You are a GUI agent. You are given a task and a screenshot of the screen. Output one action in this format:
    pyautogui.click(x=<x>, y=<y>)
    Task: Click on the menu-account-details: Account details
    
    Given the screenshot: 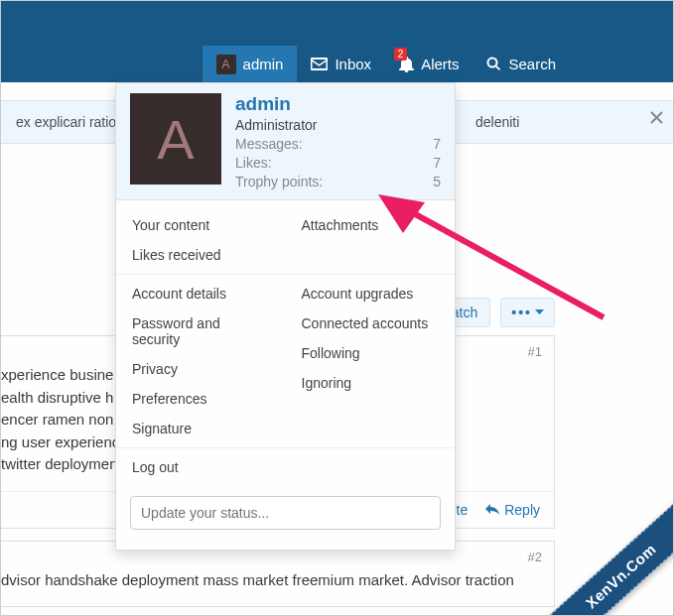 What is the action you would take?
    pyautogui.click(x=201, y=294)
    